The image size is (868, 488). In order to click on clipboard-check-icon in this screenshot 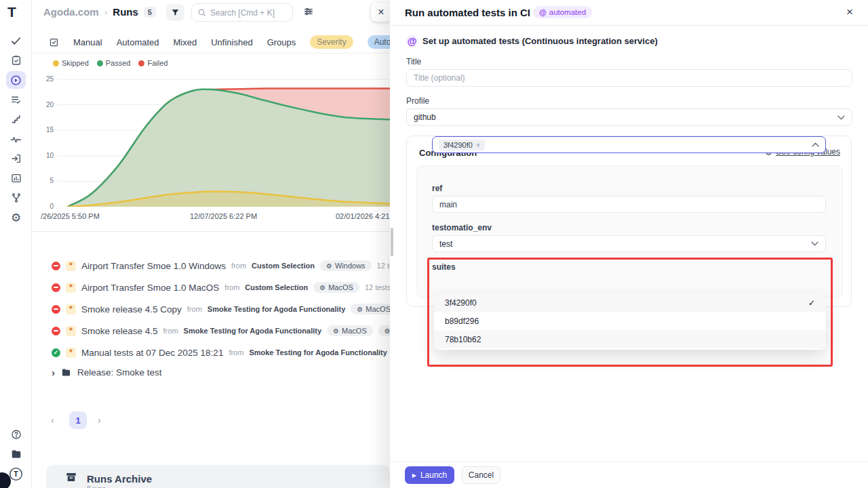, I will do `click(16, 60)`.